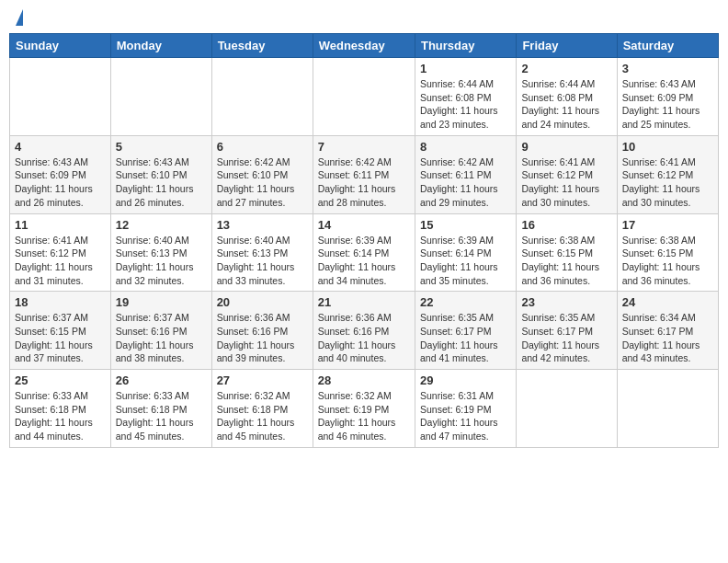 This screenshot has width=728, height=563. What do you see at coordinates (667, 252) in the screenshot?
I see `calendar-cell: 17Sunrise: 6:38 AMSunset: 6:15 PMDayligh…` at bounding box center [667, 252].